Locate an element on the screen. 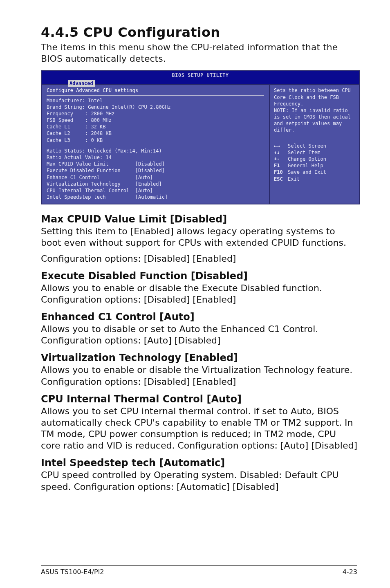  bios-option-row: CPU Internal Thermal Control [Auto] is located at coordinates (155, 191).